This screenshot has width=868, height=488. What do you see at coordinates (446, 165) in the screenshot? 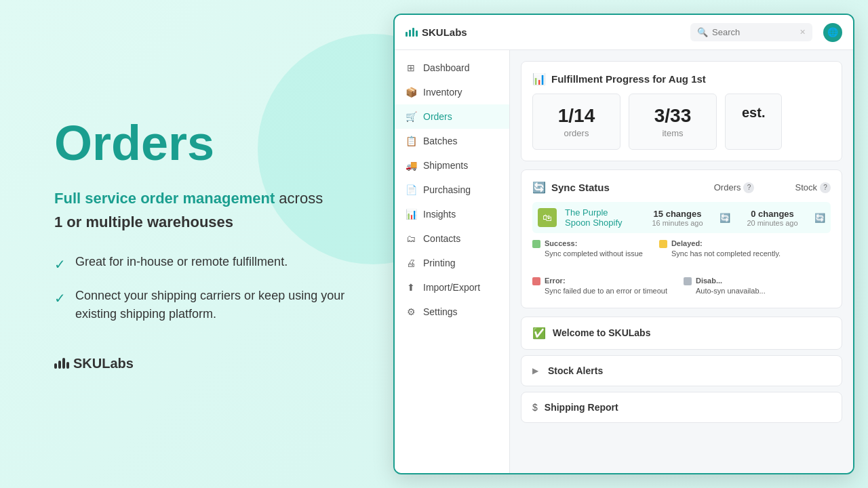
I see `sidebar-label-shipments: Shipments` at bounding box center [446, 165].